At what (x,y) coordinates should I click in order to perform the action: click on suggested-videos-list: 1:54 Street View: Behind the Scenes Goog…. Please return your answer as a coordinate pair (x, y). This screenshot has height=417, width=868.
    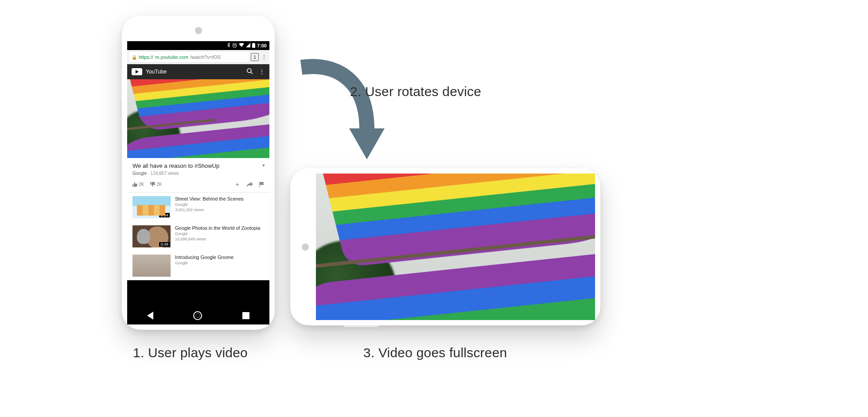
    Looking at the image, I should click on (199, 236).